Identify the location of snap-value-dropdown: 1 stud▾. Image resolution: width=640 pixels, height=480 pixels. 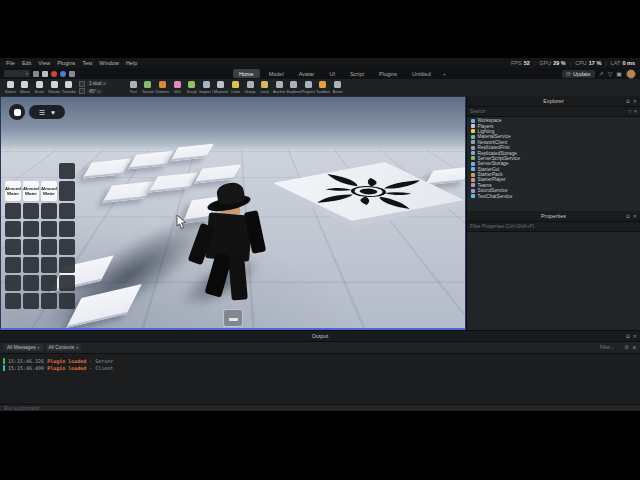
(97, 84).